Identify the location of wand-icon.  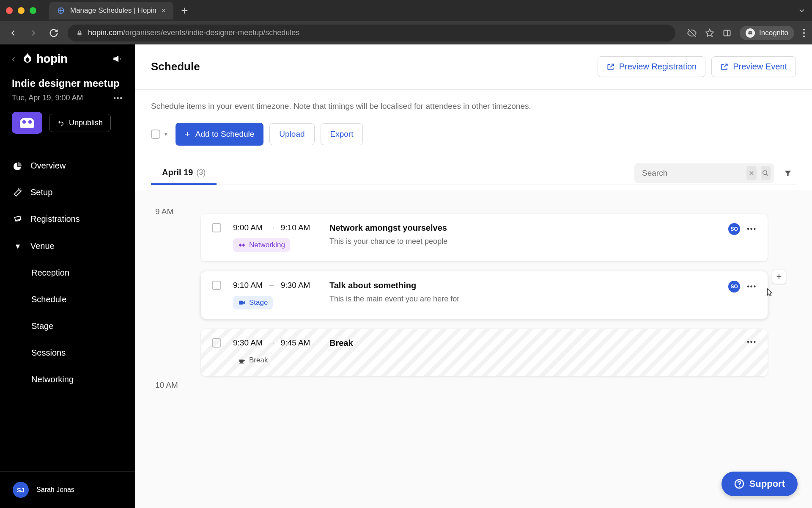
(18, 193).